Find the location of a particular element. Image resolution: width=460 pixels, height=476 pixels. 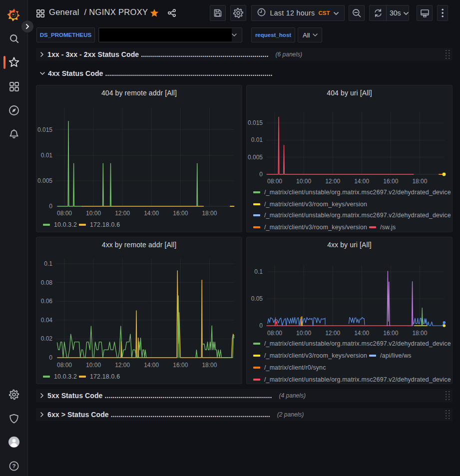

svg-text: 0.08 is located at coordinates (47, 283).